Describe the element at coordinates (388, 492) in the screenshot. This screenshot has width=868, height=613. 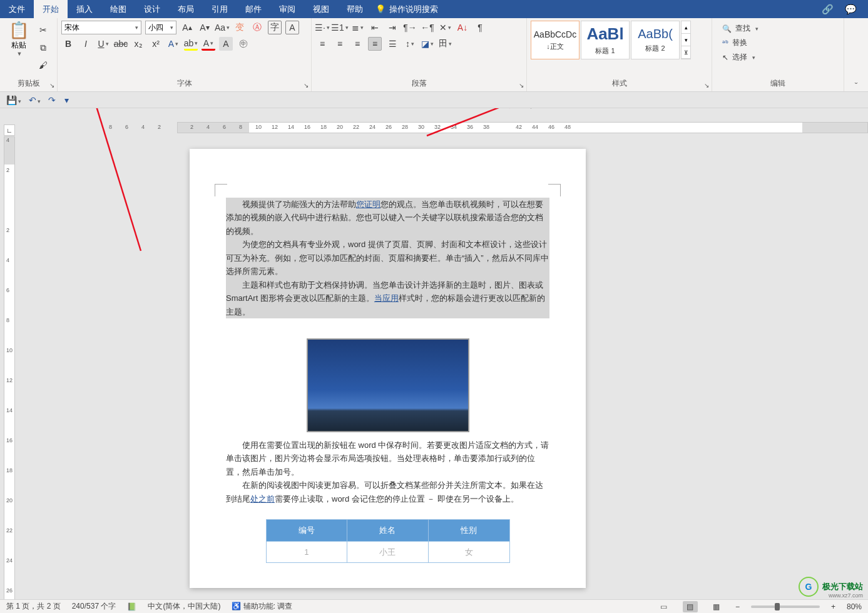
I see `paragraph-5: 在新的阅读视图中阅读更加容易。可以折叠文档某些部分并关注所需文本。如果在达到结尾…` at that location.